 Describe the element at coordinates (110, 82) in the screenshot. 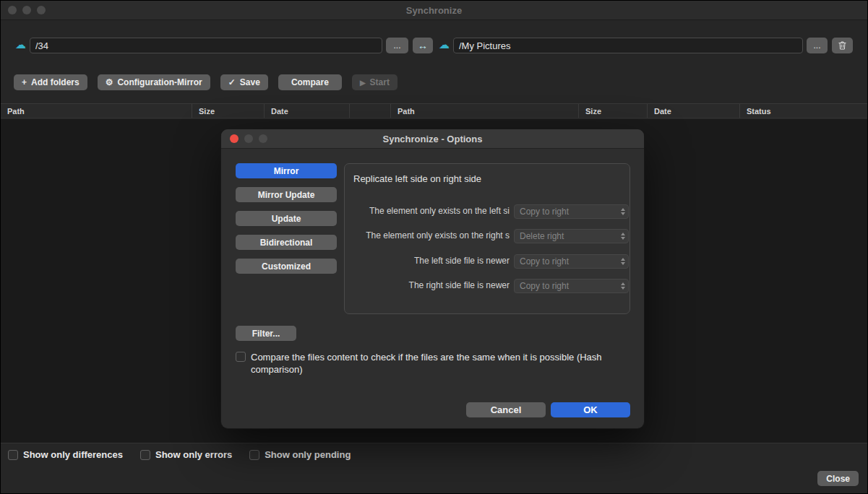

I see `gear-icon: ⚙` at that location.